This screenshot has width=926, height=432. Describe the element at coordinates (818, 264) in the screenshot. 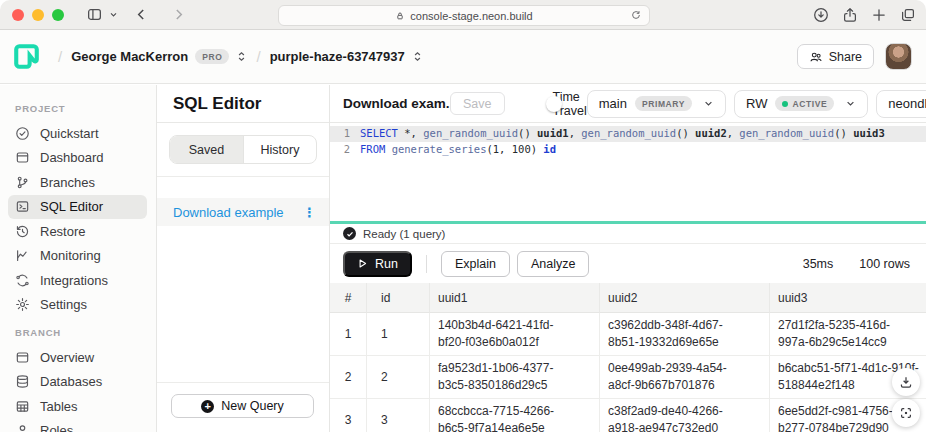

I see `query-duration: 35ms` at that location.